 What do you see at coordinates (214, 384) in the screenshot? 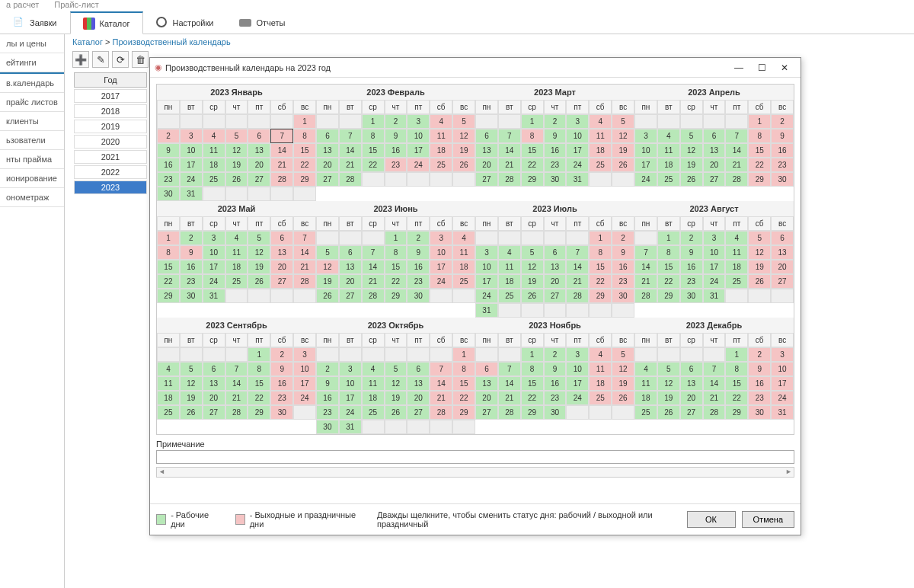
I see `calendar-day: 13` at bounding box center [214, 384].